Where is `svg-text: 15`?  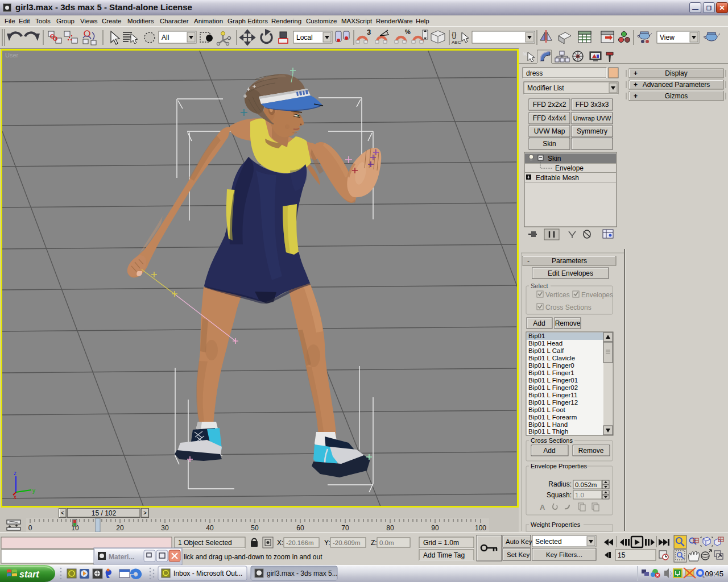 svg-text: 15 is located at coordinates (622, 555).